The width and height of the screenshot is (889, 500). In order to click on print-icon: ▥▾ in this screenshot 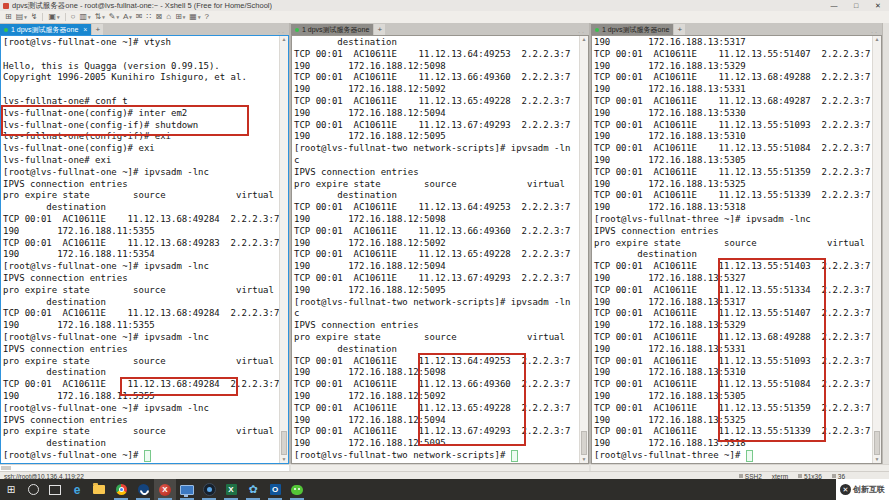, I will do `click(84, 17)`.